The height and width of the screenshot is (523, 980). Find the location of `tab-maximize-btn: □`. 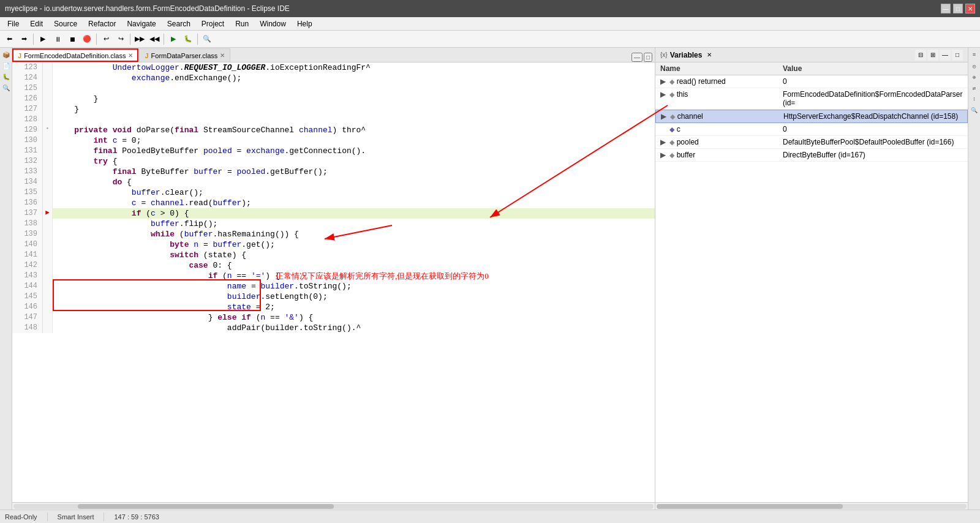

tab-maximize-btn: □ is located at coordinates (648, 58).